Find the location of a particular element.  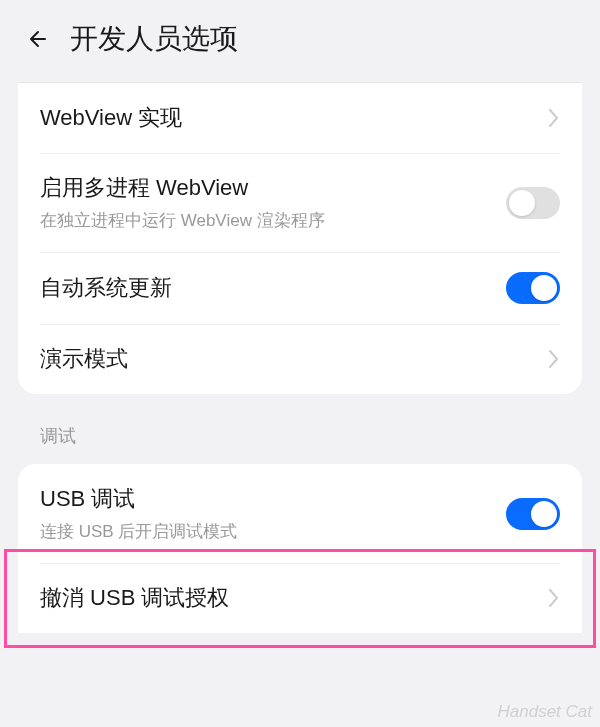

row-revoke-usb-auth: 撤消 USB 调试授权 is located at coordinates (300, 598).